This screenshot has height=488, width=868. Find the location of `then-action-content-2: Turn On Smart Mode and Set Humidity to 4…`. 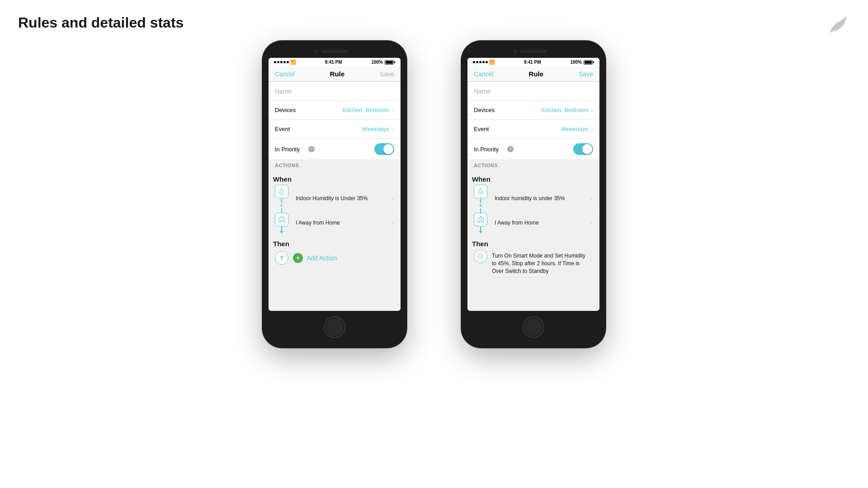

then-action-content-2: Turn On Smart Mode and Set Humidity to 4… is located at coordinates (542, 264).